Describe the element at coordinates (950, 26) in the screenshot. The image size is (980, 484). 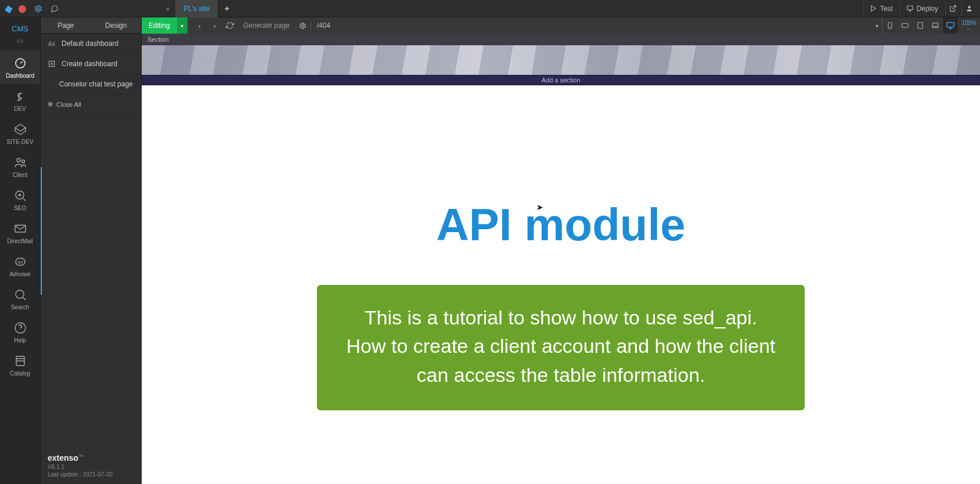
I see `device-desktop-icon` at that location.